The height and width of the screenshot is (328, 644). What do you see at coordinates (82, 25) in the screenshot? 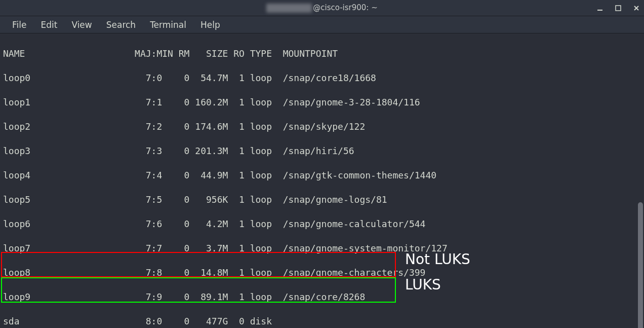
I see `menu-view: View` at bounding box center [82, 25].